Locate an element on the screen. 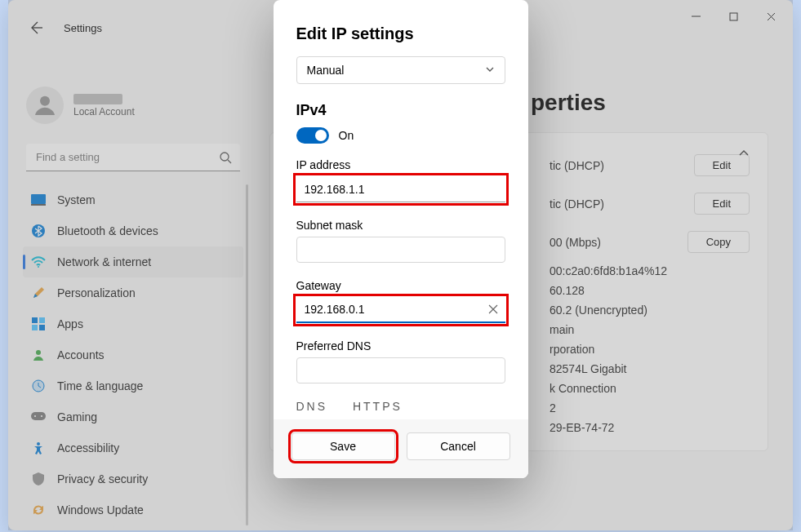 The height and width of the screenshot is (532, 801). ip-address-label: IP address is located at coordinates (401, 165).